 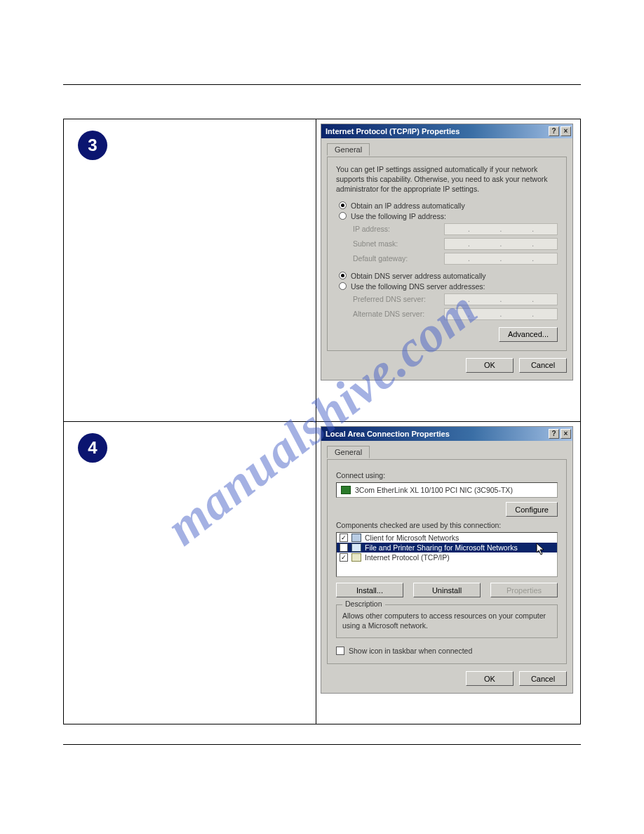 I want to click on label-components: Components checked are used by this conn…, so click(x=447, y=525).